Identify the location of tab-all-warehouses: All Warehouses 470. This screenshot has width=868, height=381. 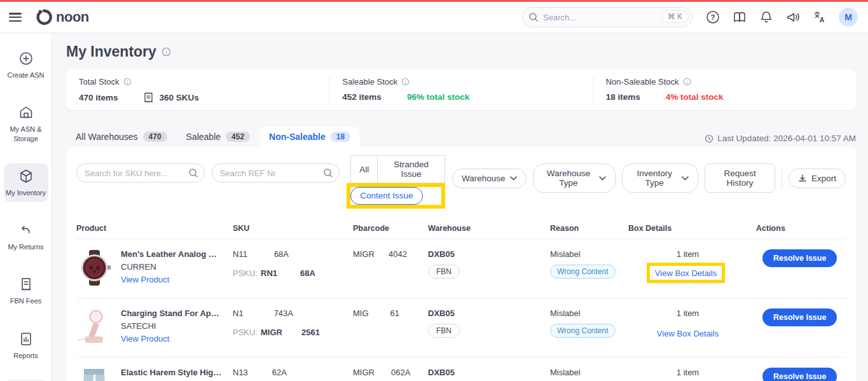
(121, 137).